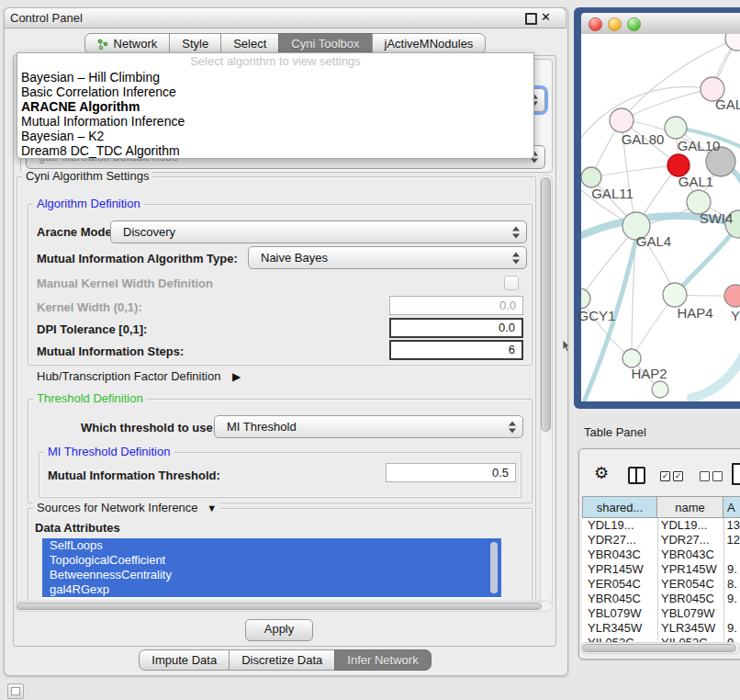 This screenshot has width=740, height=700. Describe the element at coordinates (661, 570) in the screenshot. I see `table-row: YPR145W YPR145W 9.` at that location.